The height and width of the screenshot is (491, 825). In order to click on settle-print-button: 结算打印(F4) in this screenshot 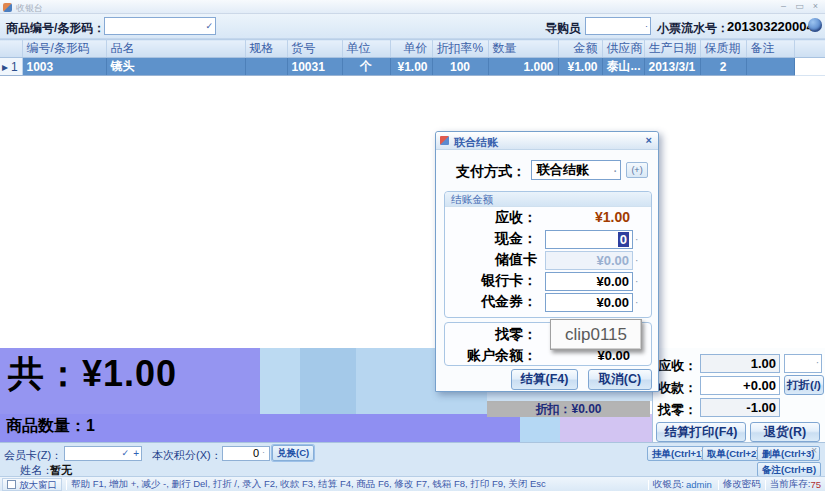, I will do `click(701, 432)`.